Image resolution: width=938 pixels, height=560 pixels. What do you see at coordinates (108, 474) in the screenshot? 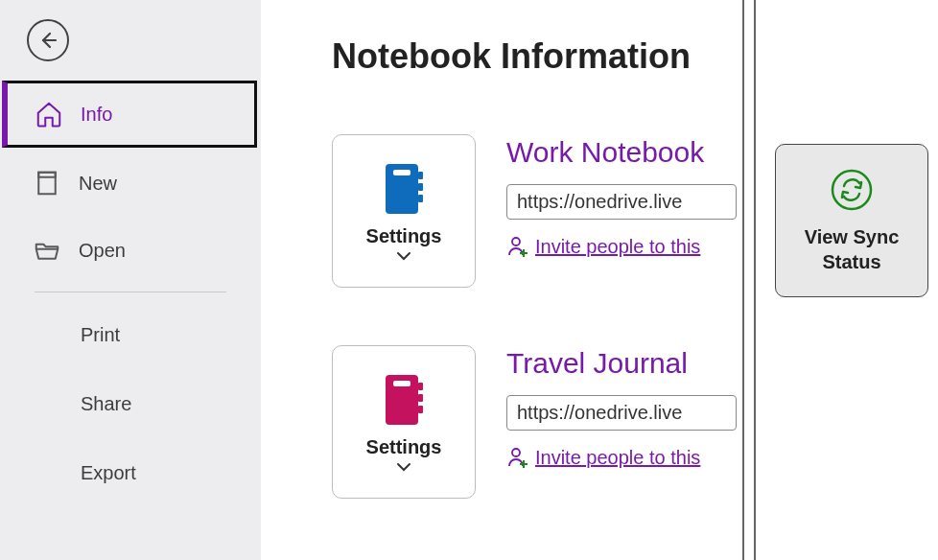
I see `nav-label: Export` at bounding box center [108, 474].